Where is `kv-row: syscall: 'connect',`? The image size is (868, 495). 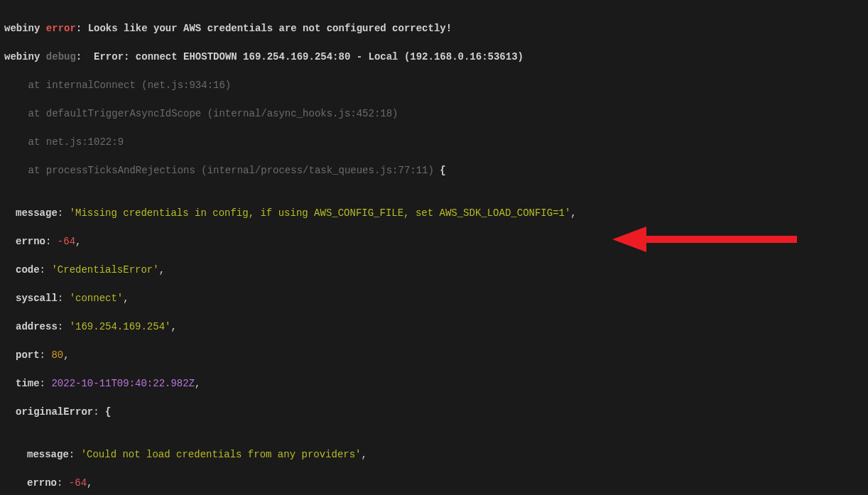
kv-row: syscall: 'connect', is located at coordinates (434, 298).